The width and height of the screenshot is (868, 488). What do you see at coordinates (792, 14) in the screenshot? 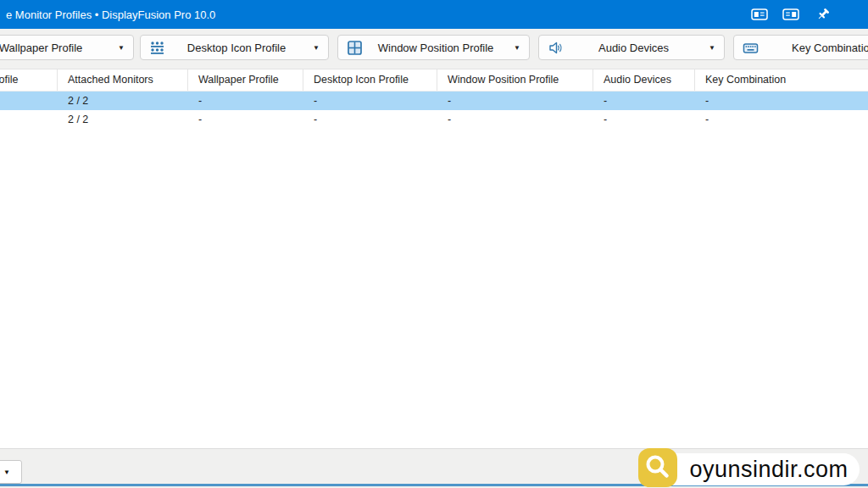
I see `move-window-right-monitor-icon` at bounding box center [792, 14].